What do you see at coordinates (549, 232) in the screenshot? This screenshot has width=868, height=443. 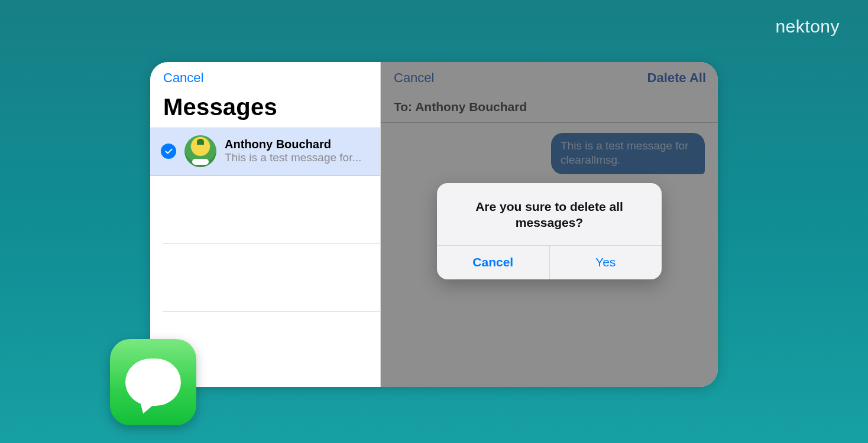 I see `confirm-dialog: Are you sure to delete all messages? Can…` at bounding box center [549, 232].